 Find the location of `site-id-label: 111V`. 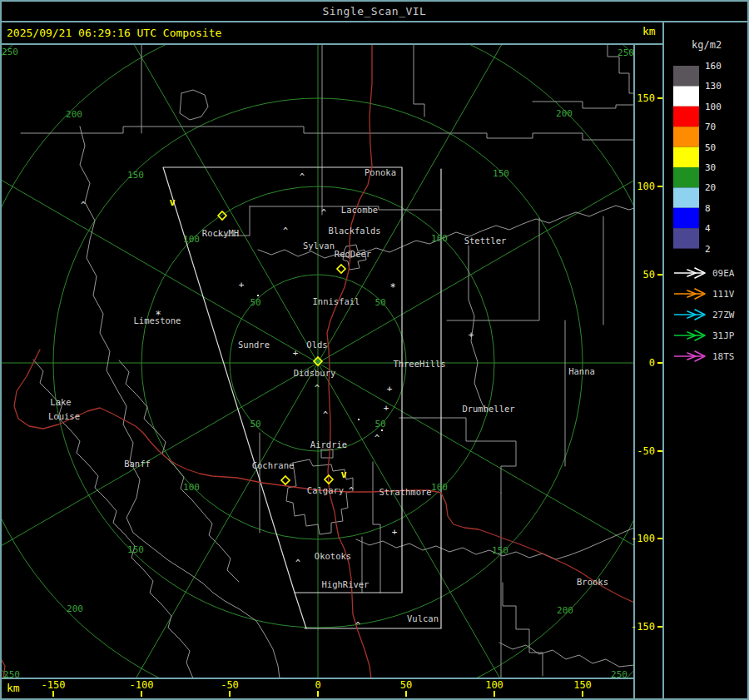

site-id-label: 111V is located at coordinates (724, 295).